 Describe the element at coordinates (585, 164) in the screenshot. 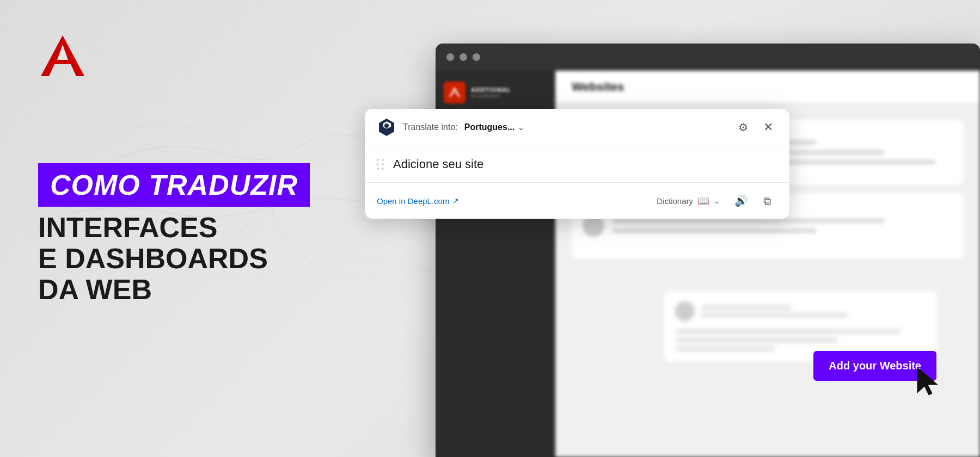

I see `translated-text: Adicione seu site` at that location.